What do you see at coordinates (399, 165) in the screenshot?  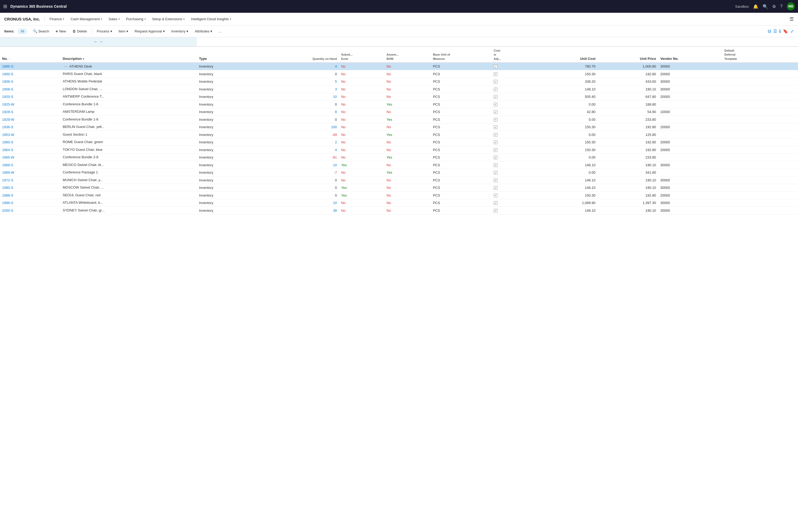 I see `table-row: 1968-S MEXICO Swivel Chair, bl... Invent…` at bounding box center [399, 165].